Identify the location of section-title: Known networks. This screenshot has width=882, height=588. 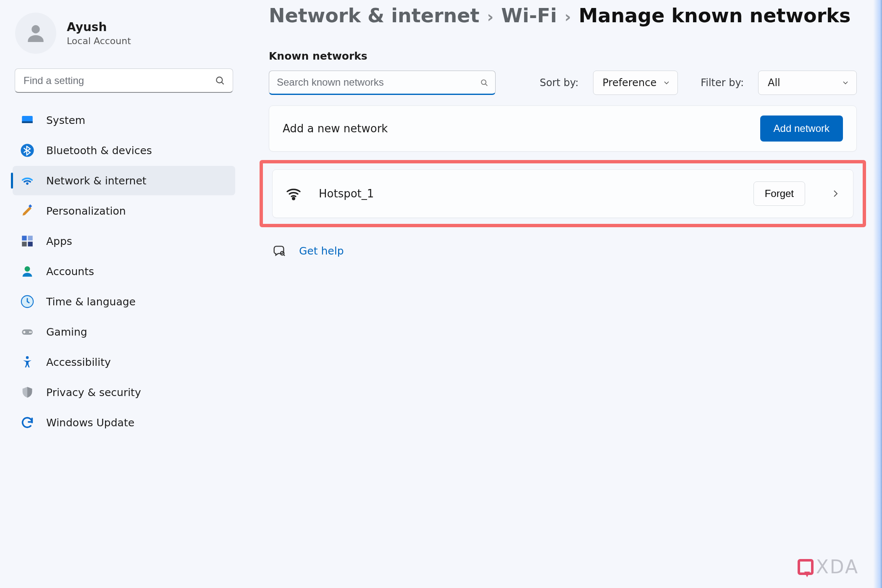
(563, 56).